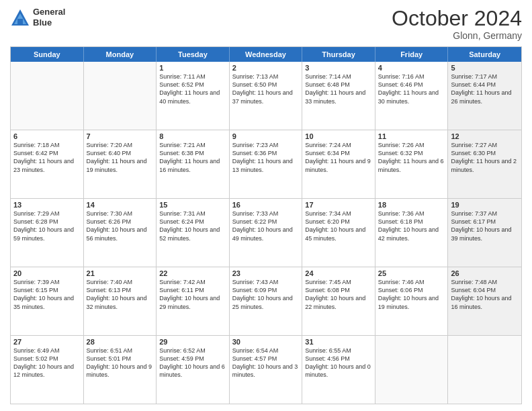 Image resolution: width=532 pixels, height=411 pixels. Describe the element at coordinates (339, 273) in the screenshot. I see `day-number: 24` at that location.